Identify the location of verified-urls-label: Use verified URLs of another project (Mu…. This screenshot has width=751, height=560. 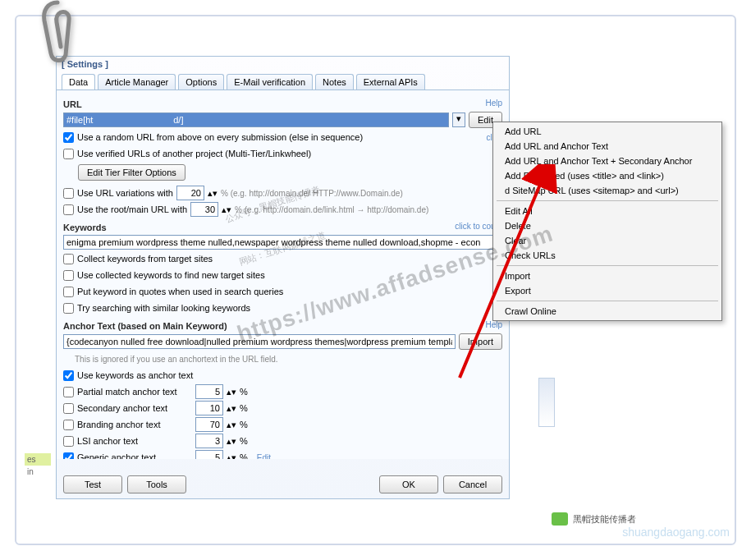
(194, 154).